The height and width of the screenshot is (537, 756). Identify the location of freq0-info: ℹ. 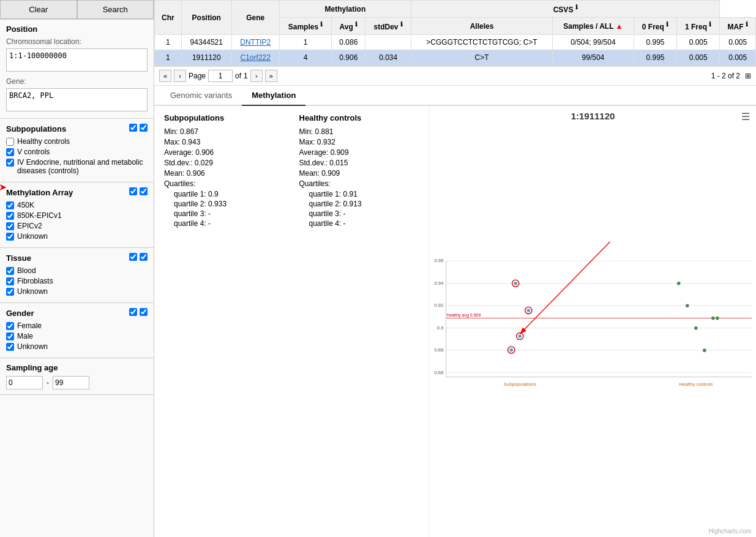
(667, 24).